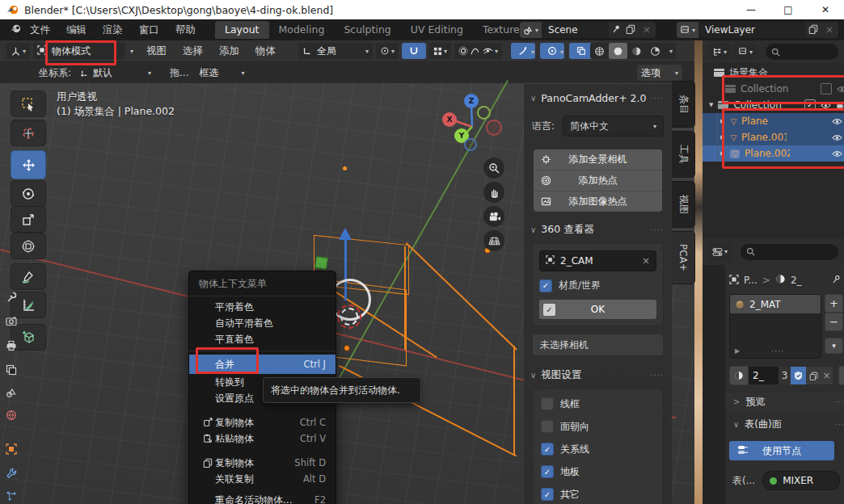  I want to click on option-face-orientation: ✓ 面朝向, so click(598, 426).